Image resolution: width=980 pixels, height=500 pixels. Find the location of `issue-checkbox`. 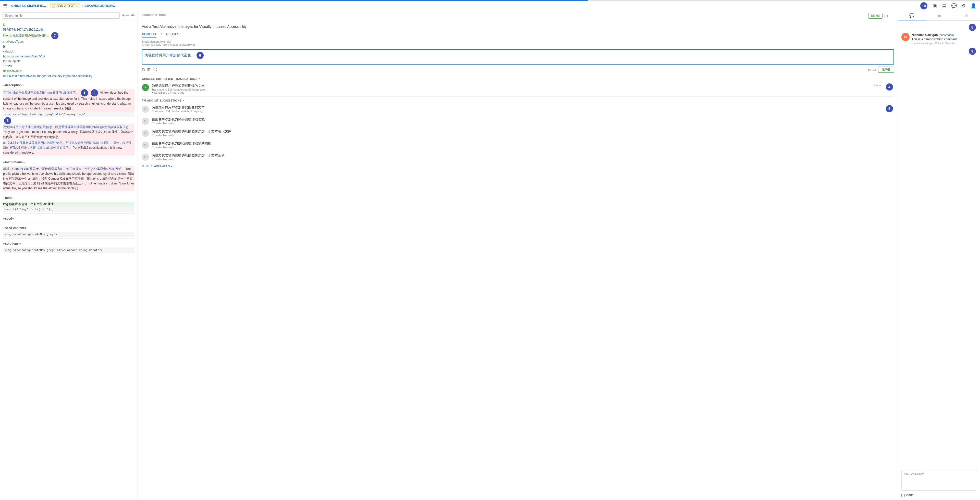

issue-checkbox is located at coordinates (903, 495).